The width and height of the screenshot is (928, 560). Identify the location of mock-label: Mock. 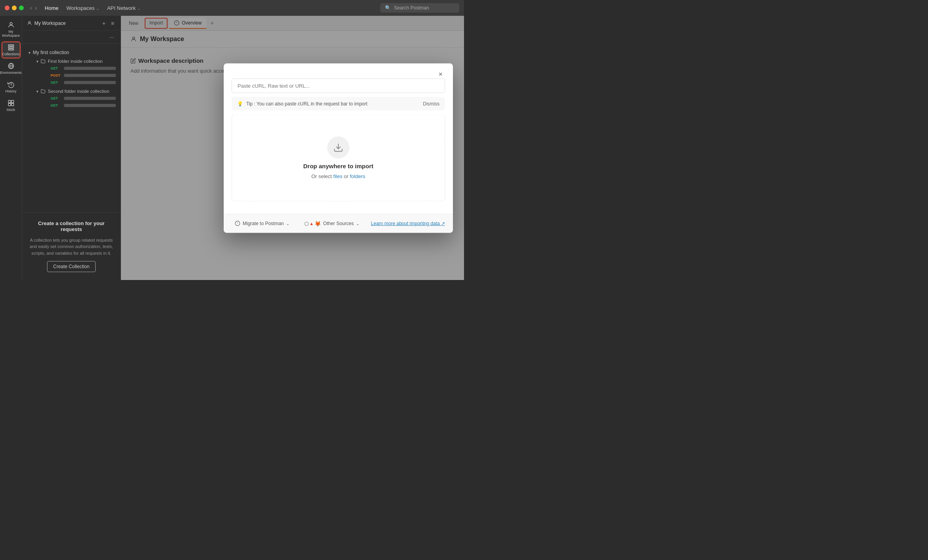
(11, 110).